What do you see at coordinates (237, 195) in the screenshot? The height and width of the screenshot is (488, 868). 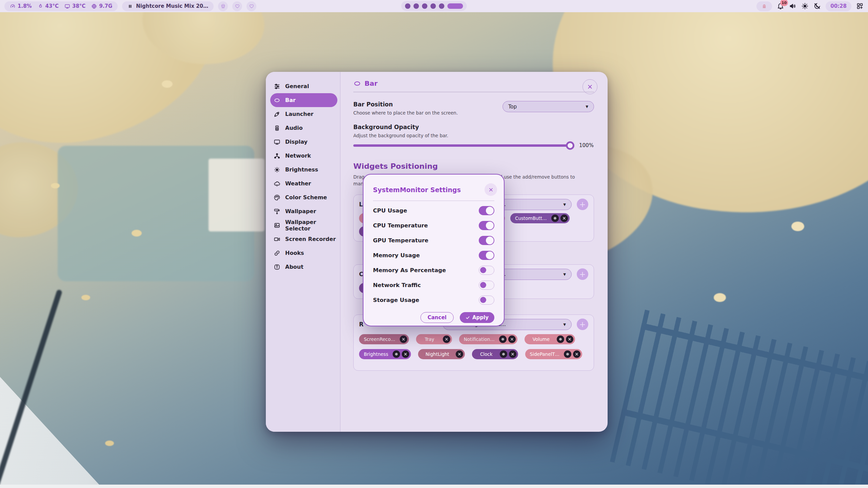 I see `building-window` at bounding box center [237, 195].